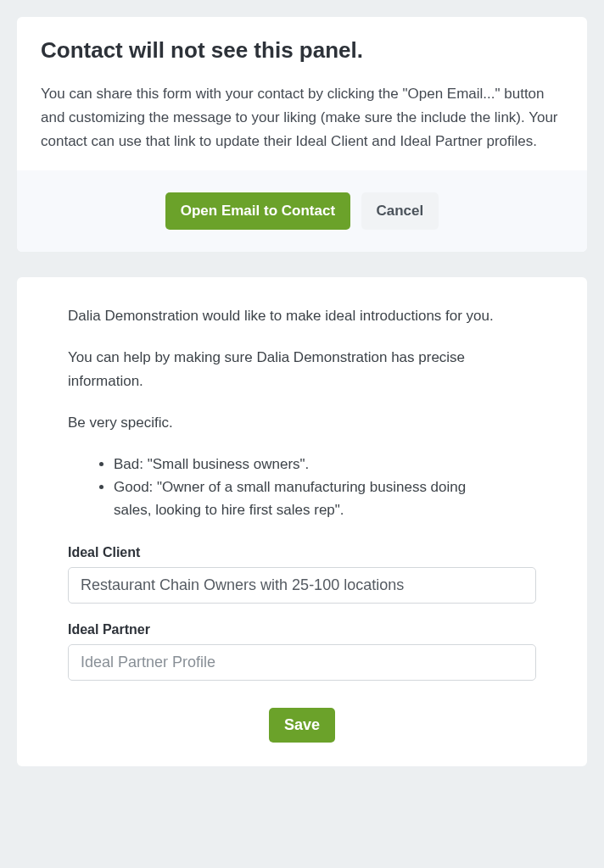  I want to click on ideal-client-group: Ideal Client, so click(302, 575).